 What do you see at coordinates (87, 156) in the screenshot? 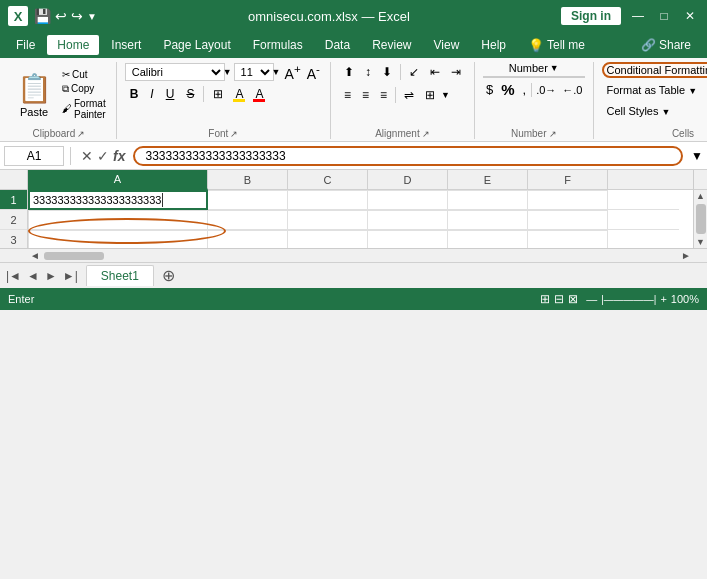
I see `cancel-formula-icon: ✕` at bounding box center [87, 156].